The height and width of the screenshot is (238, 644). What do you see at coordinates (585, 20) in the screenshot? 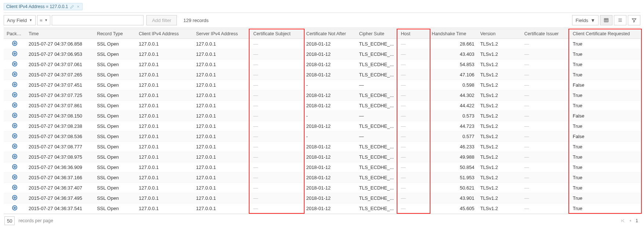
I see `fields-button: Fields ▼` at bounding box center [585, 20].